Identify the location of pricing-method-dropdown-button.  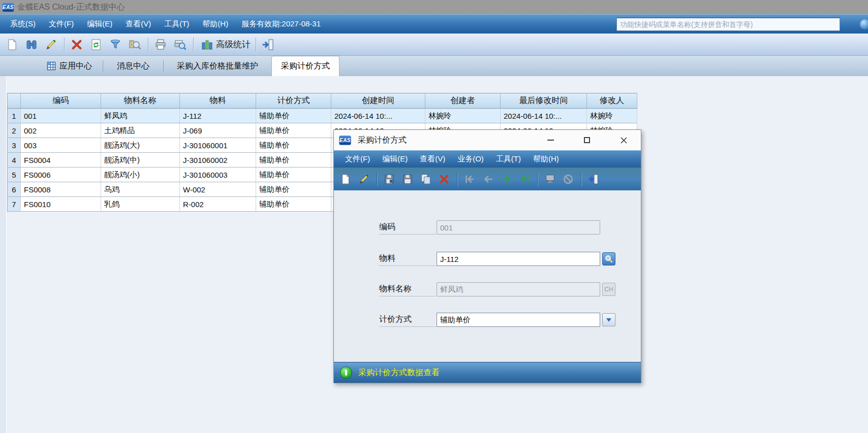
(609, 320).